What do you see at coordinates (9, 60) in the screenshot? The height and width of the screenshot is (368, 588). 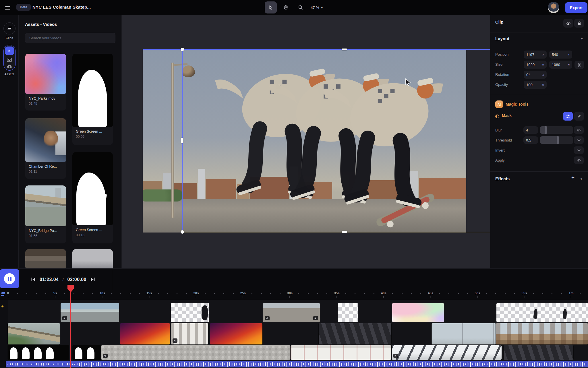 I see `sidebar-item-assets: Assets` at bounding box center [9, 60].